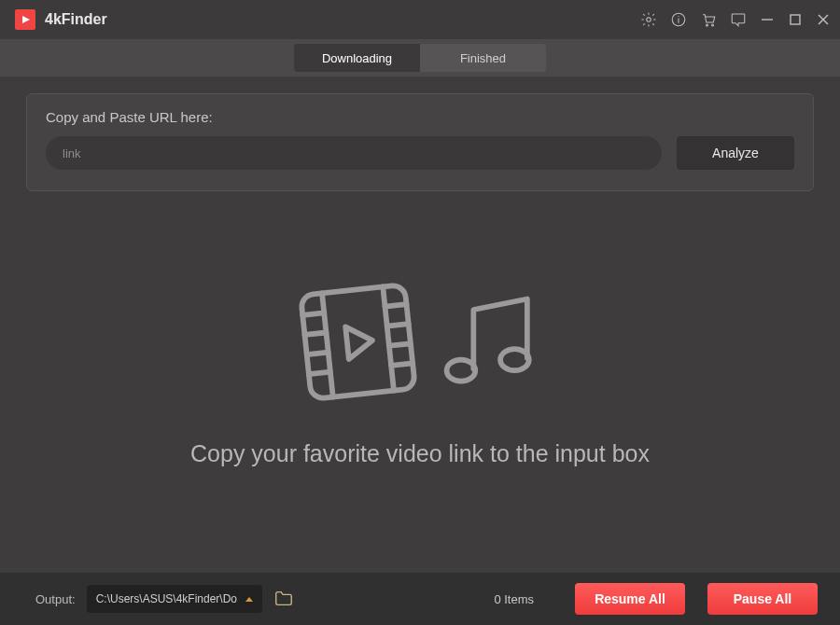 This screenshot has height=625, width=840. Describe the element at coordinates (357, 58) in the screenshot. I see `tab-downloading: Downloading` at that location.